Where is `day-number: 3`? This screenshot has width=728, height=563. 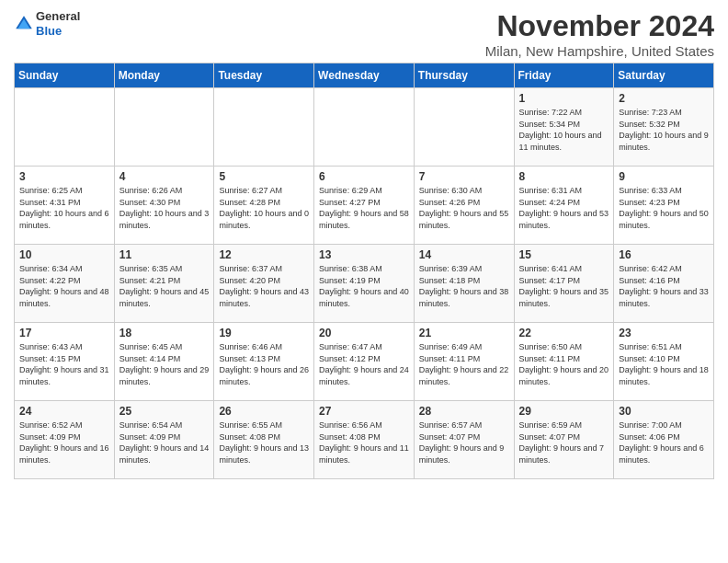 day-number: 3 is located at coordinates (64, 177).